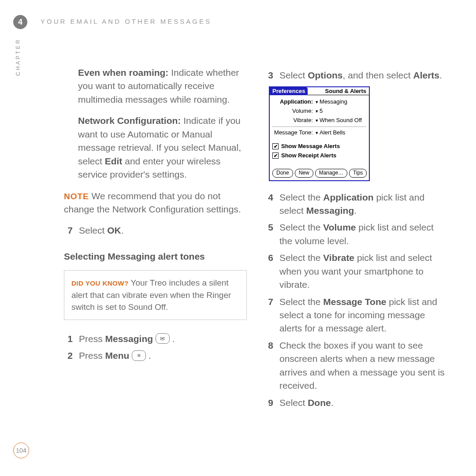 The height and width of the screenshot is (476, 476). What do you see at coordinates (319, 111) in the screenshot?
I see `palm-picklist: 5` at bounding box center [319, 111].